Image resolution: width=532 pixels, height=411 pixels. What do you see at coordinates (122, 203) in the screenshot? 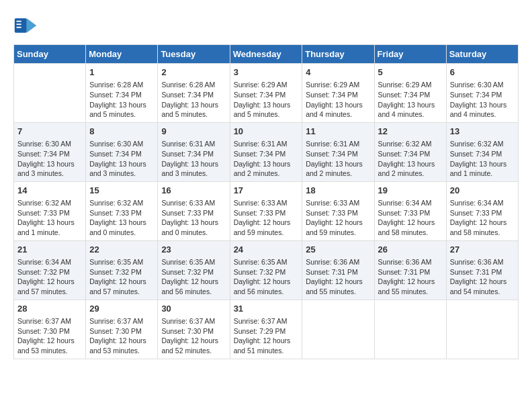
I see `cell-info: Sunrise: 6:32 AM` at bounding box center [122, 203].